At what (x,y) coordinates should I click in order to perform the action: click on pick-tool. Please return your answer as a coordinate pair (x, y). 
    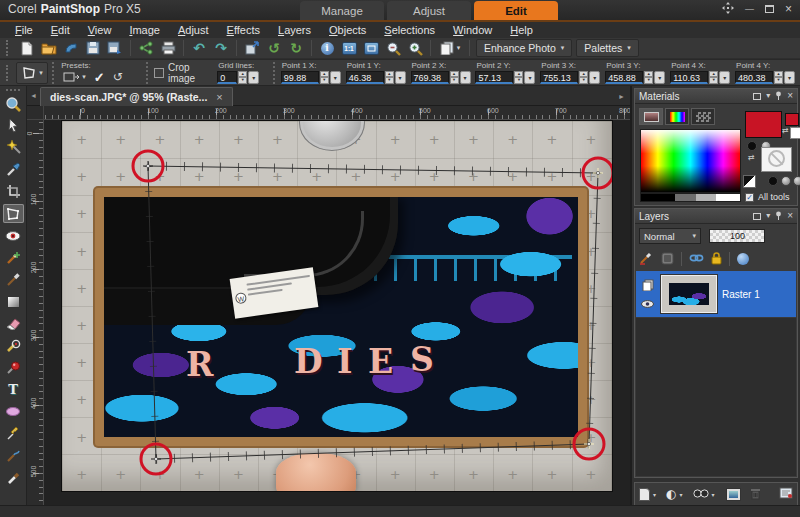
    Looking at the image, I should click on (14, 126).